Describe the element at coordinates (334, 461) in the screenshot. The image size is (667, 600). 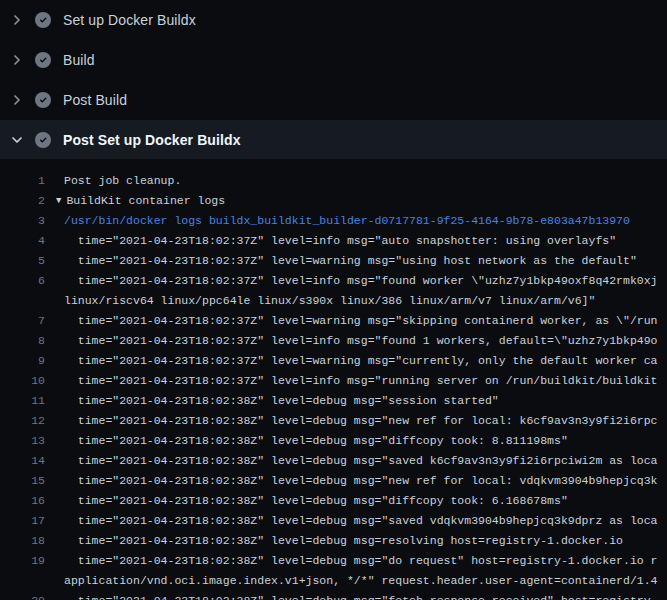
I see `log-line: 14 time="2021-04-23T18:02:38Z" level=deb…` at that location.